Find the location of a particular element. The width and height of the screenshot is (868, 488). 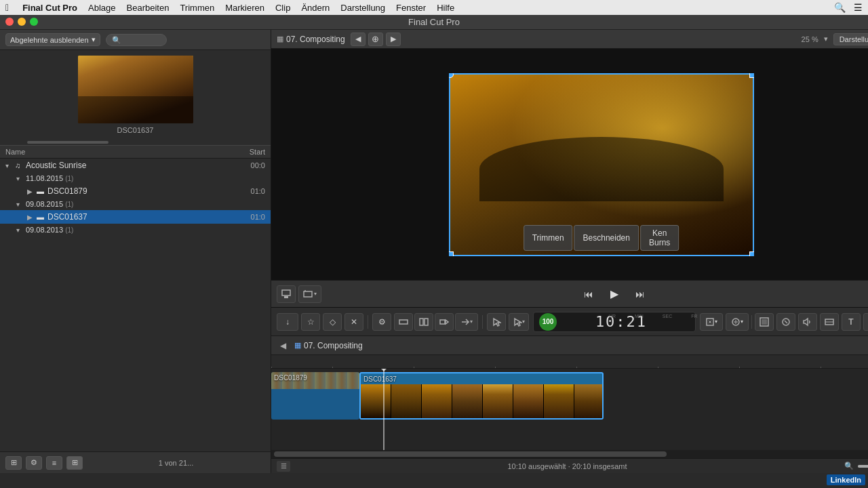

close-button is located at coordinates (9, 22).